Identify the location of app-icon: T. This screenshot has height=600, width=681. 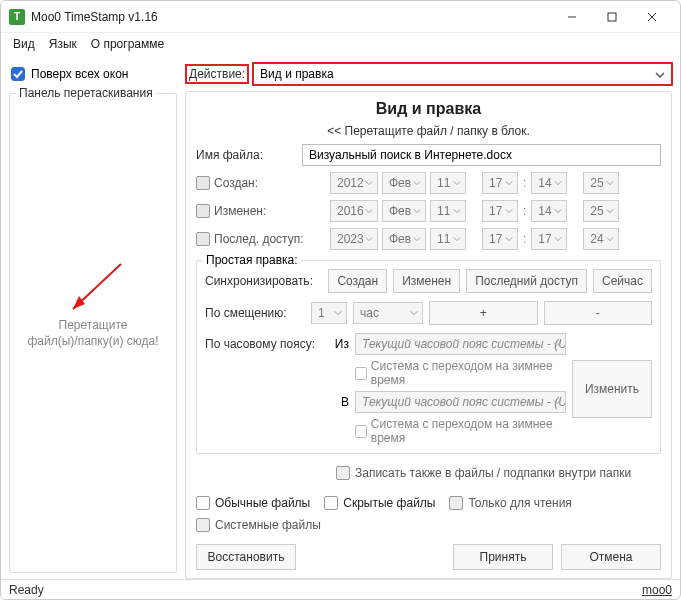
(17, 17).